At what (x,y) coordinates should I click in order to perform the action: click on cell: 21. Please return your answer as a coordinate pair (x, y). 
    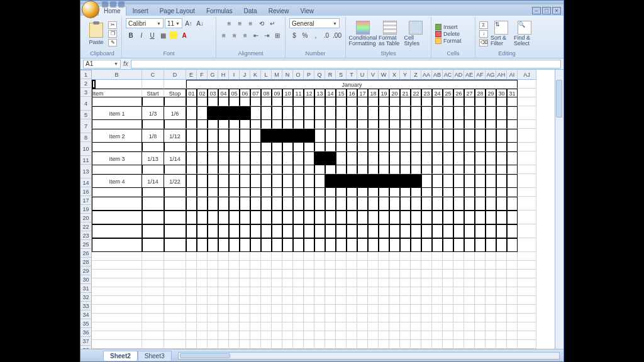
    Looking at the image, I should click on (405, 93).